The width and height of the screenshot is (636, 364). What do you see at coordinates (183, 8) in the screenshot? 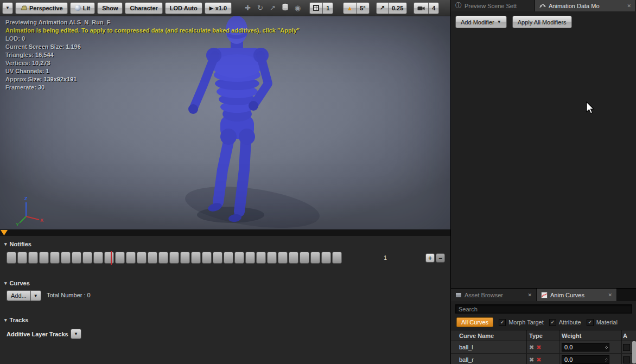
I see `lod-auto-button: LOD Auto` at bounding box center [183, 8].